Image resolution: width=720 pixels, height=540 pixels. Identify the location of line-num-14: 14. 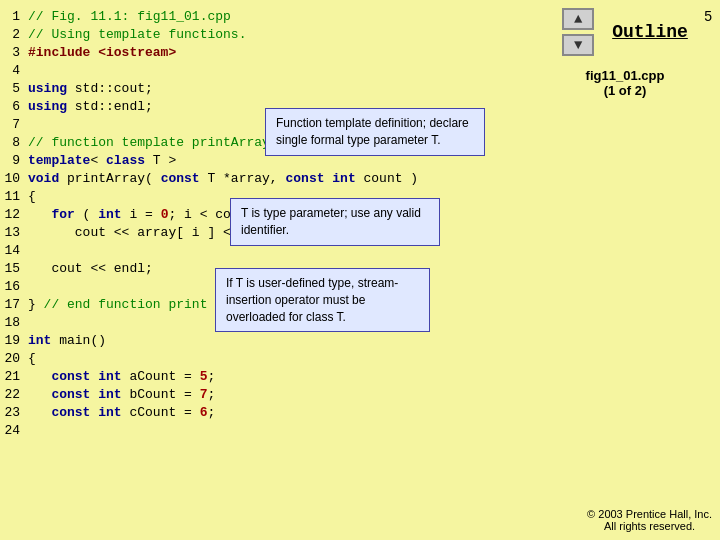
(14, 251).